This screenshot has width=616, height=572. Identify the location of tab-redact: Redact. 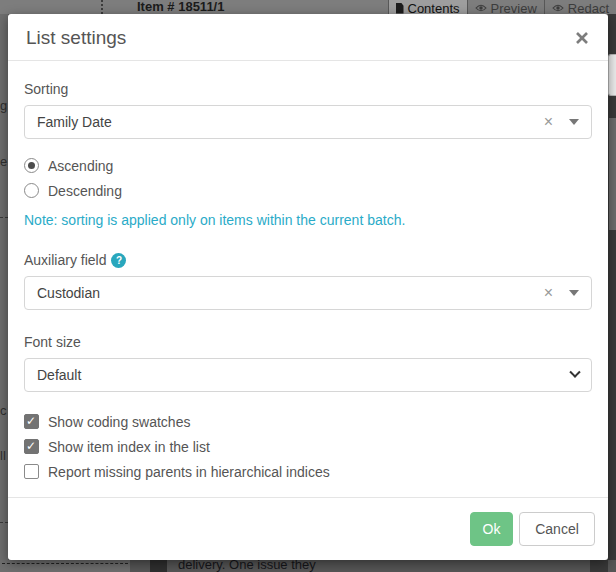
(580, 7).